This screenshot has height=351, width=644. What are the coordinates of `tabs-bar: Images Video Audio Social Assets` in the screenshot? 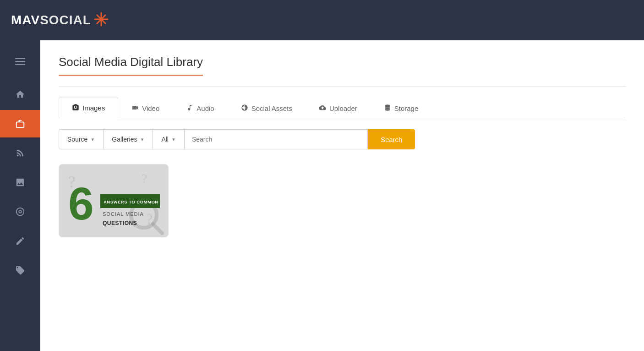 It's located at (342, 108).